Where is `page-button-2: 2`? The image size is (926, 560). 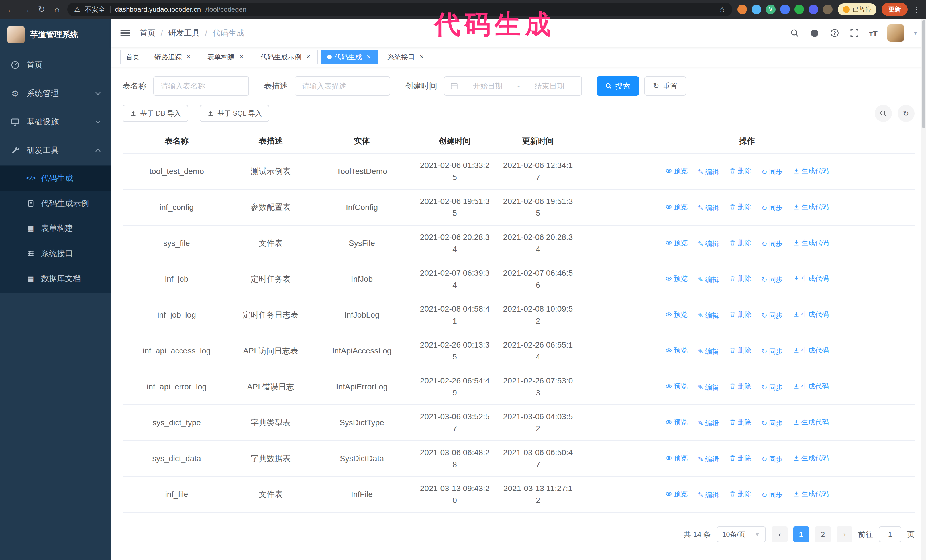
page-button-2: 2 is located at coordinates (823, 534).